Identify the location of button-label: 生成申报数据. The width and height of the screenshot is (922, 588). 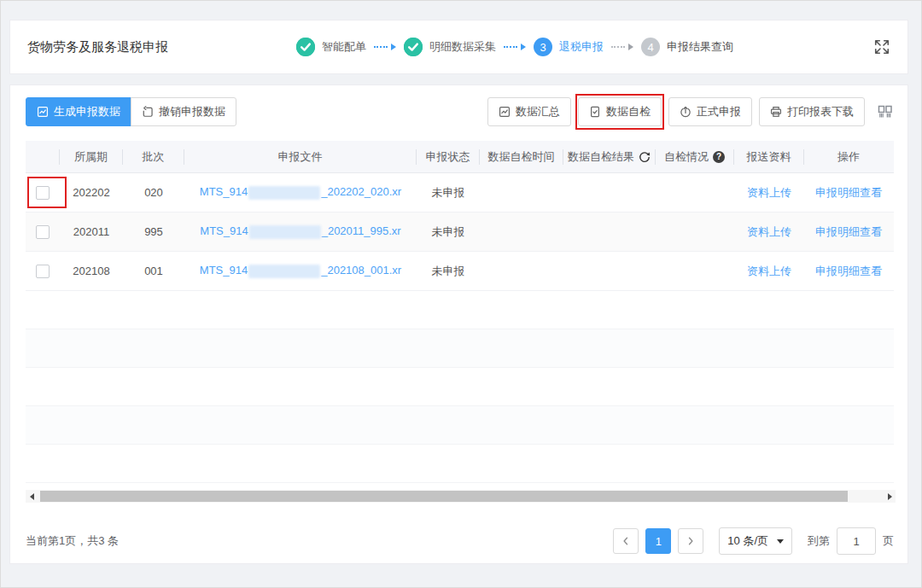
(87, 112).